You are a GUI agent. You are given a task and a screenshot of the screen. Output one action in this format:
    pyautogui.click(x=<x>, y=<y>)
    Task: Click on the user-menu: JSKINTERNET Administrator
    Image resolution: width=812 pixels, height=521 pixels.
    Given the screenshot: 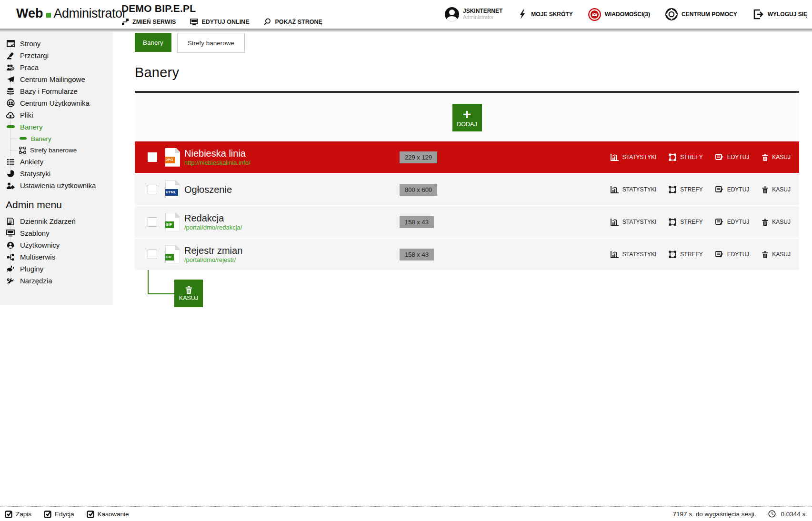 What is the action you would take?
    pyautogui.click(x=473, y=14)
    